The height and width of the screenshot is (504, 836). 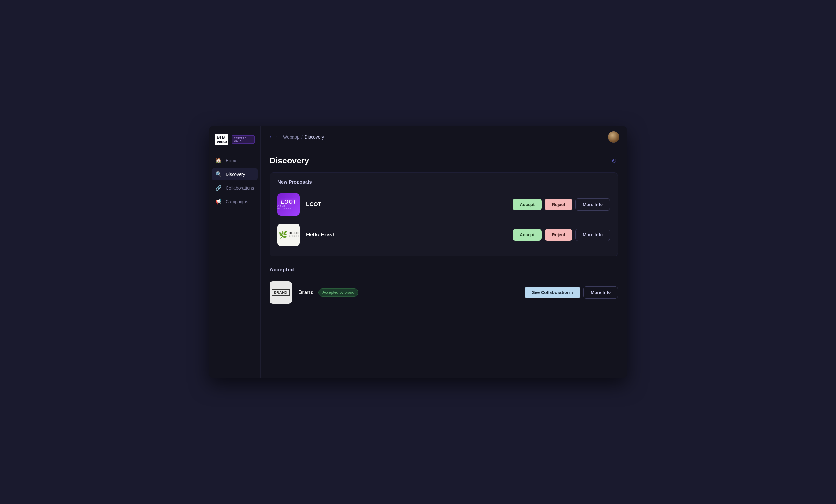 What do you see at coordinates (614, 161) in the screenshot?
I see `refresh-icon: ↻` at bounding box center [614, 161].